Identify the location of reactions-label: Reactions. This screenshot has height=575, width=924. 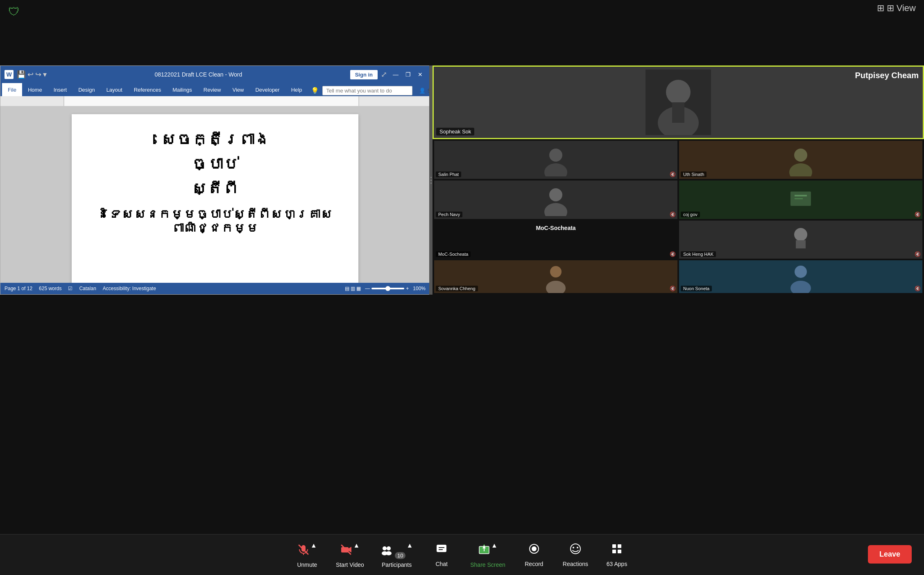
(575, 564).